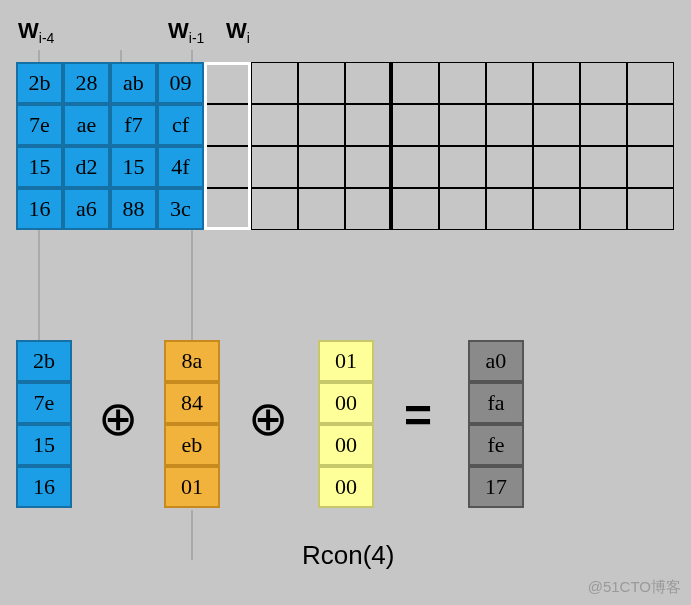 This screenshot has height=605, width=691. What do you see at coordinates (86, 167) in the screenshot?
I see `cell: d2` at bounding box center [86, 167].